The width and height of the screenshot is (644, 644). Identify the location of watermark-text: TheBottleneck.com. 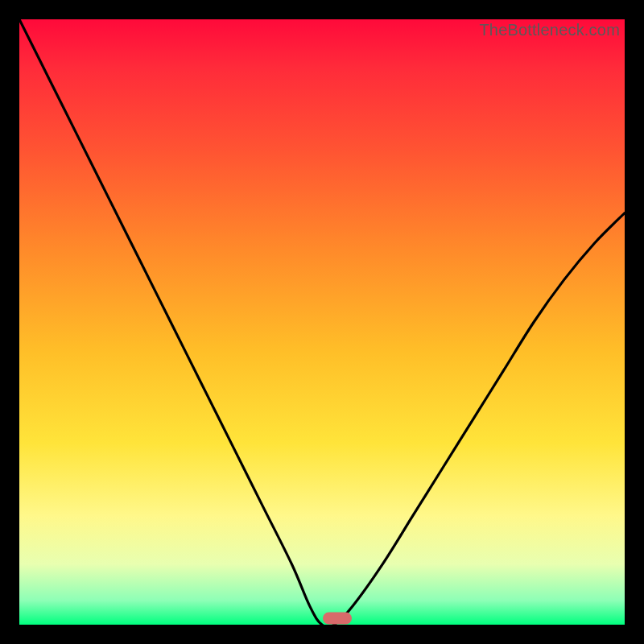
(549, 31).